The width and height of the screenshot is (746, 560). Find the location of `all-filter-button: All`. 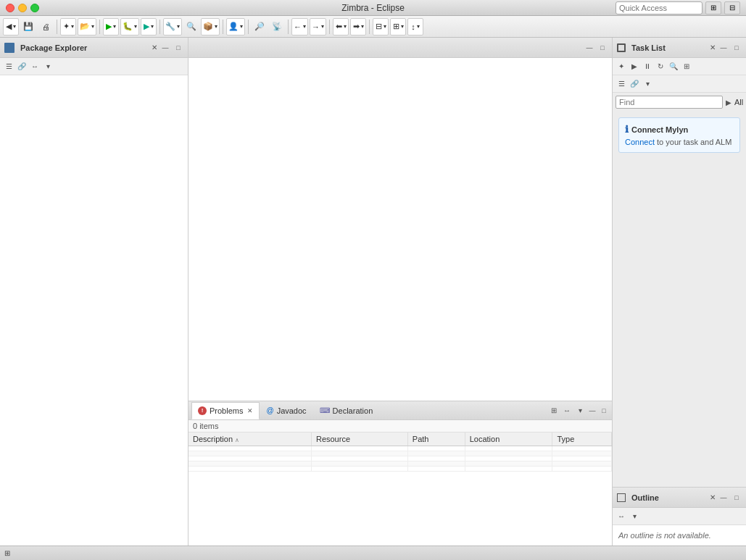

all-filter-button: All is located at coordinates (739, 102).